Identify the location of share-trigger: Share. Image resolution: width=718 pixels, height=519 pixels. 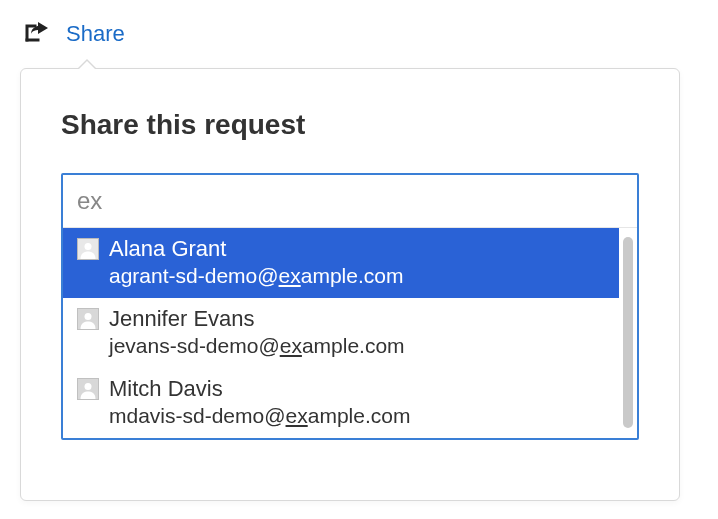
(359, 38).